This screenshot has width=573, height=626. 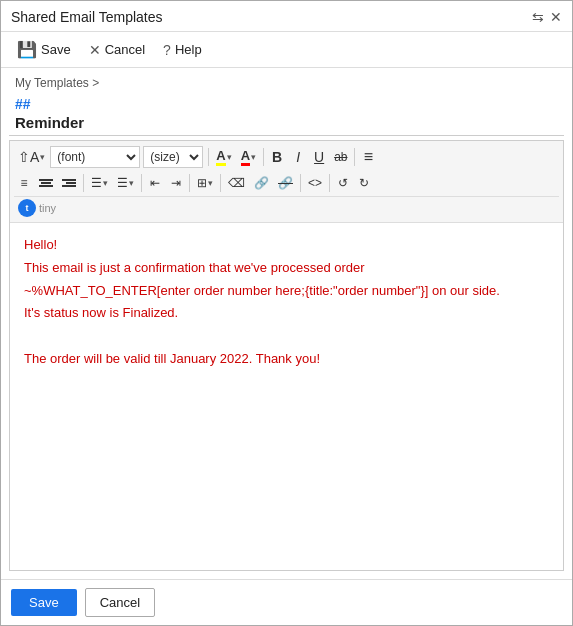 What do you see at coordinates (286, 314) in the screenshot?
I see `editor-line-4: It's status now is Finalized.` at bounding box center [286, 314].